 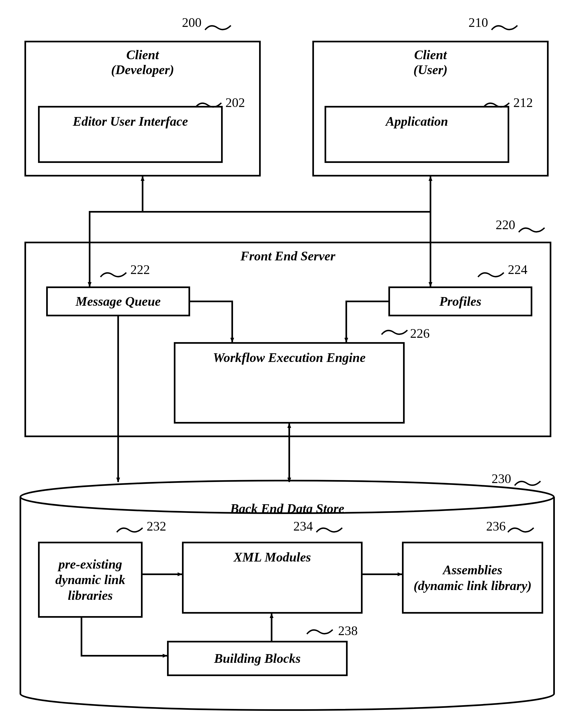 What do you see at coordinates (473, 578) in the screenshot?
I see `assemblies-box: Assemblies (dynamic link library)` at bounding box center [473, 578].